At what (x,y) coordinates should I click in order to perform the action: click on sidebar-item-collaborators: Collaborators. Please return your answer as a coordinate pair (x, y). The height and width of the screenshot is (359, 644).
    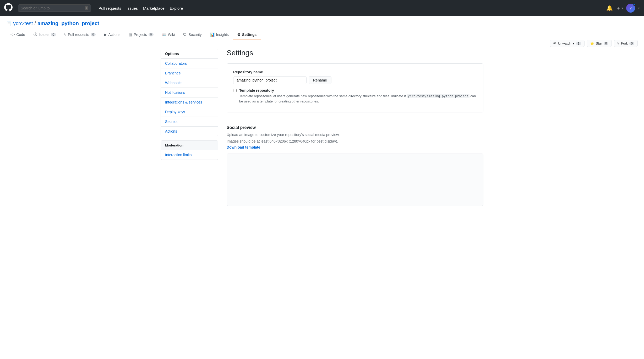
    Looking at the image, I should click on (189, 63).